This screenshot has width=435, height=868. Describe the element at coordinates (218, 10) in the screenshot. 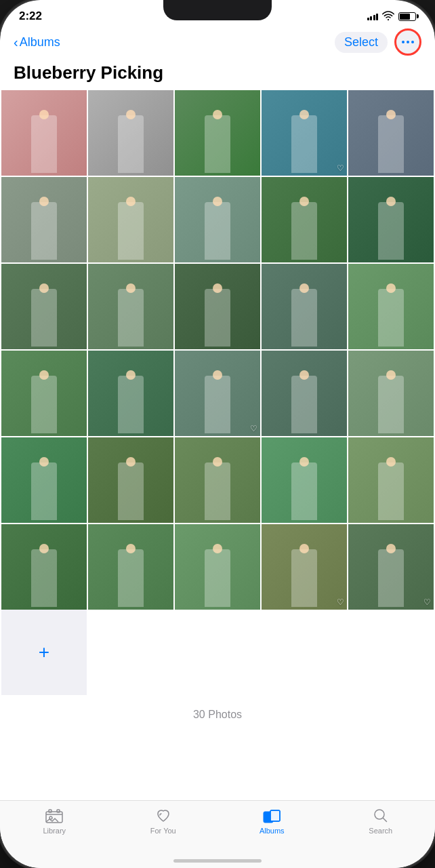

I see `notch` at that location.